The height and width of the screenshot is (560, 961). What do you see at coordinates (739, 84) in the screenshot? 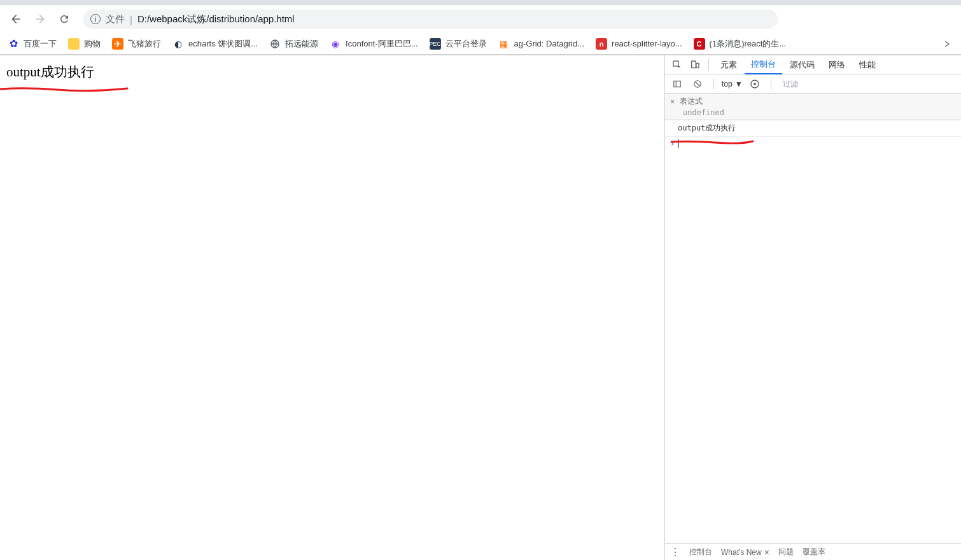
I see `chevron-down-icon: ▼` at bounding box center [739, 84].